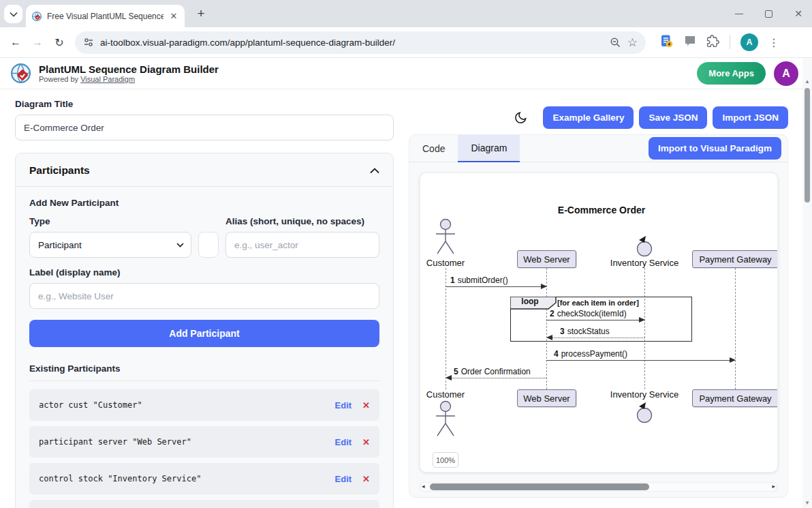  I want to click on type-select: Participant, so click(110, 245).